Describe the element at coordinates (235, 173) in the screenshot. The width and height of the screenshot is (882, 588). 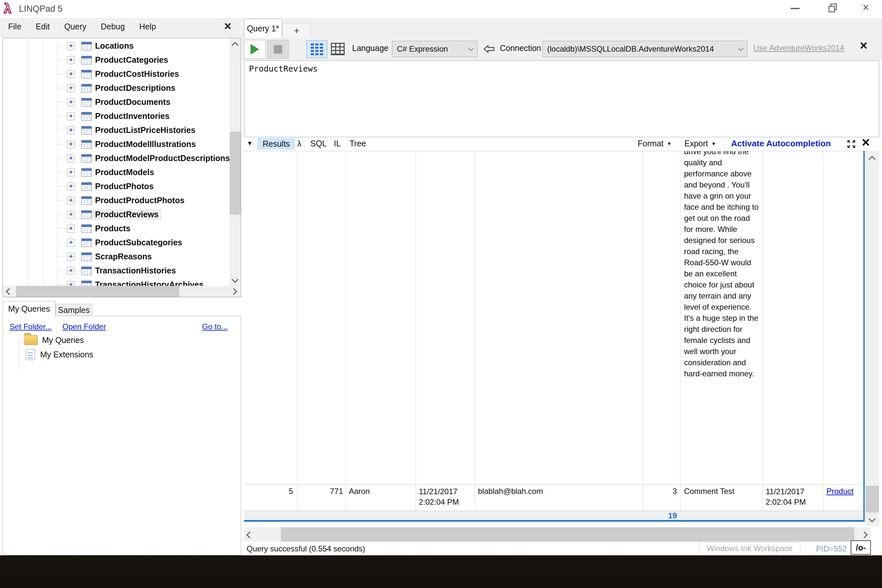
I see `tree-vscroll-thumb` at that location.